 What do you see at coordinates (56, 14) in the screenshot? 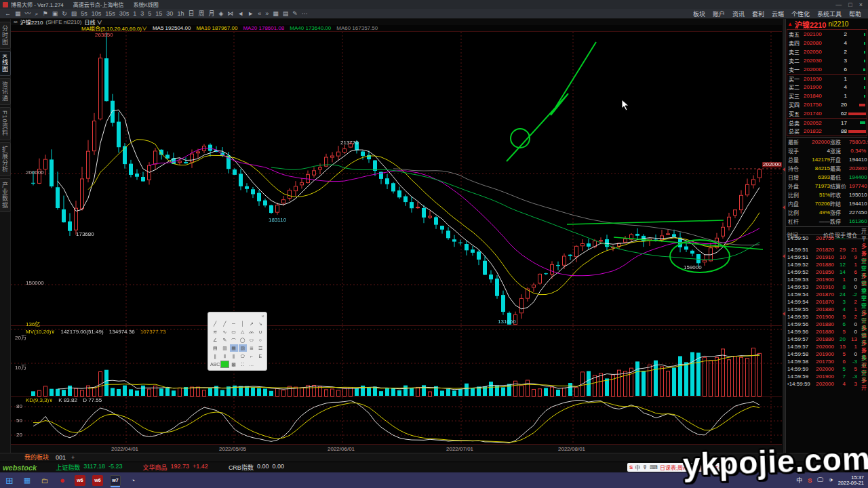
I see `toolbar-button: ▣` at bounding box center [56, 14].